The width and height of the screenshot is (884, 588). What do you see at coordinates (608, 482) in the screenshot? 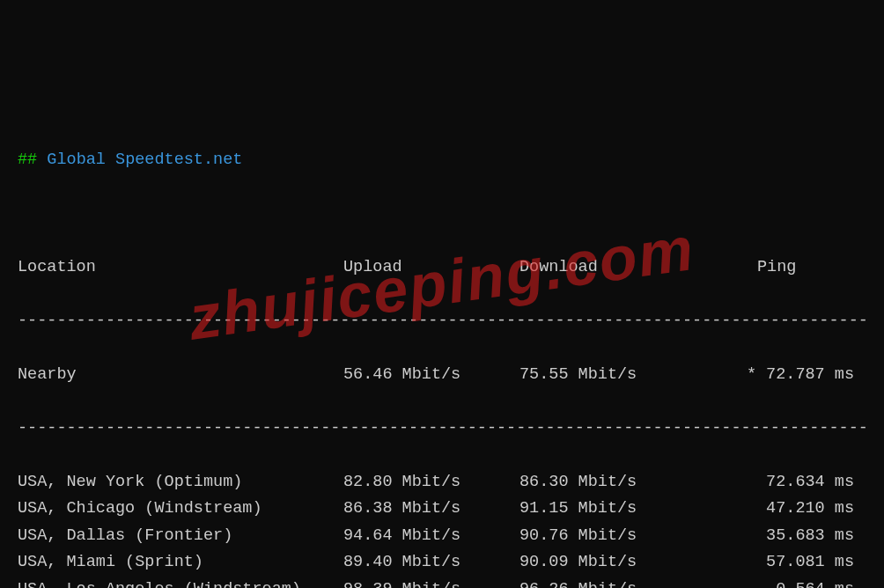
I see `row-download: 86.30 Mbit/s` at bounding box center [608, 482].